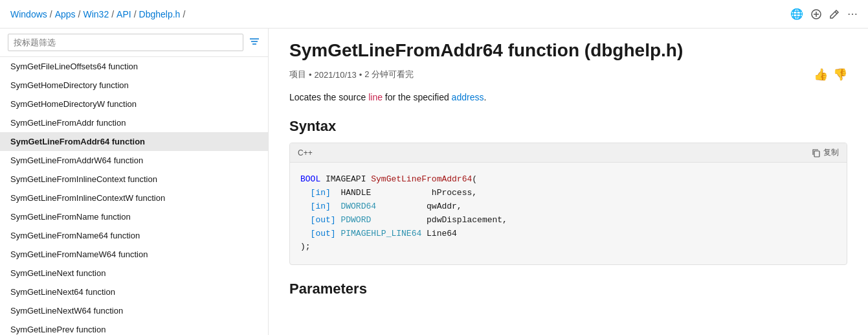 The height and width of the screenshot is (335, 868). Describe the element at coordinates (134, 86) in the screenshot. I see `sidebar-item: SymGetHomeDirectory function` at that location.